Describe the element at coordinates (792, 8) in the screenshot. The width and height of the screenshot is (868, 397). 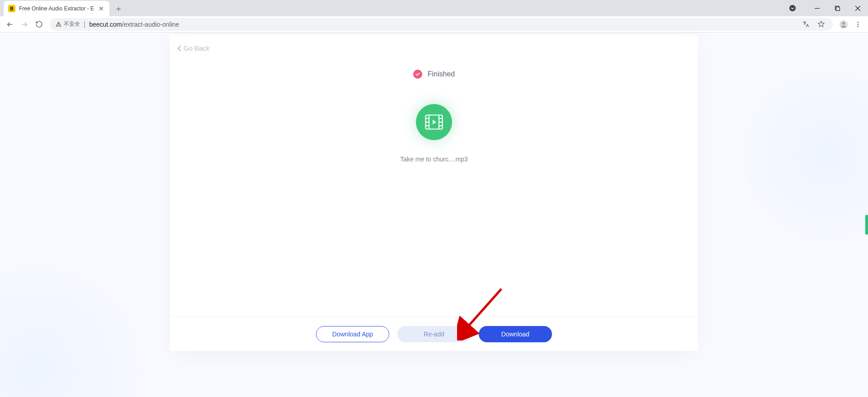
I see `account-circle-icon` at that location.